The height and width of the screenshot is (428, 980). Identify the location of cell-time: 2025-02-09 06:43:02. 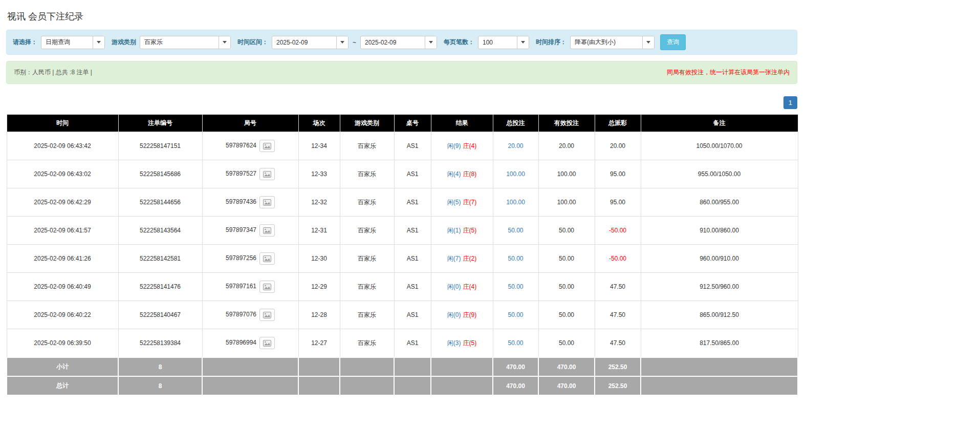
(62, 174).